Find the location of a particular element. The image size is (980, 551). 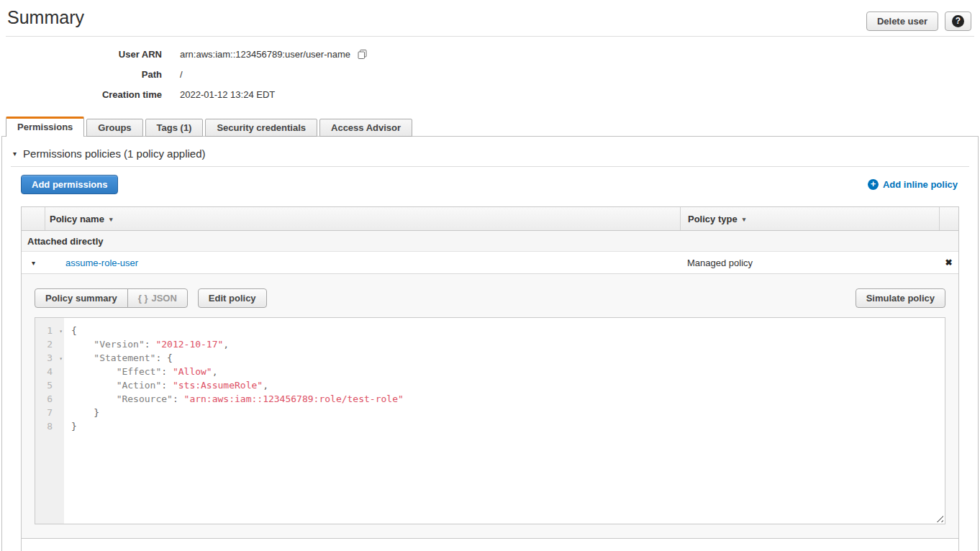

help-icon: ? is located at coordinates (958, 22).